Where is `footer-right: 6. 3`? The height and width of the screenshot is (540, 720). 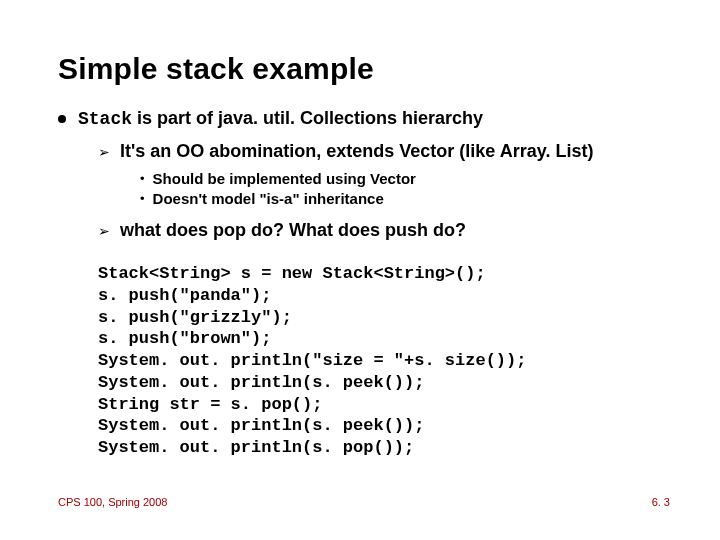 footer-right: 6. 3 is located at coordinates (661, 502).